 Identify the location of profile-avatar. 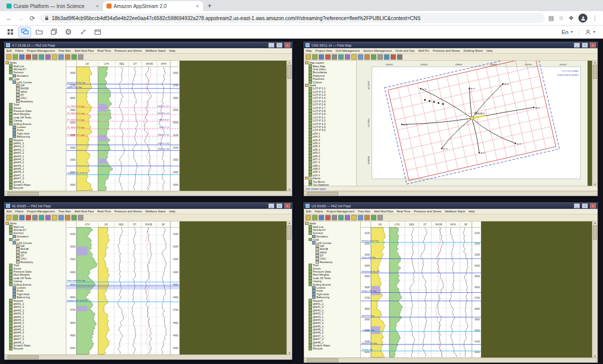
(583, 18).